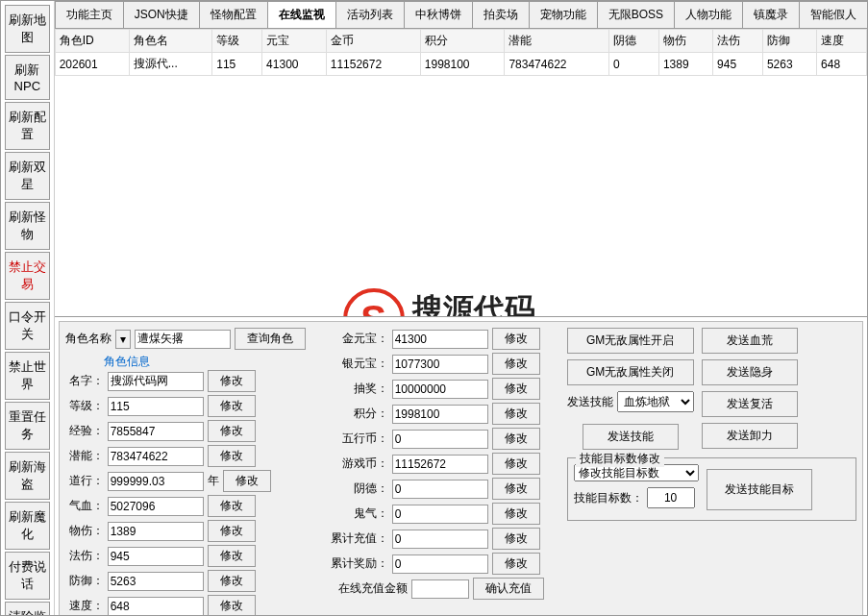 This screenshot has height=616, width=868. I want to click on col-header: 防御, so click(789, 41).